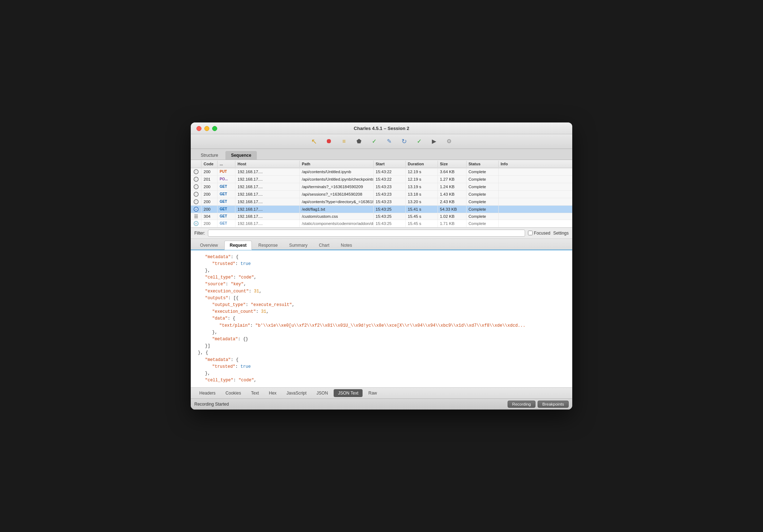 Image resolution: width=763 pixels, height=532 pixels. I want to click on table-row: i 201 PO... 192.168.17.... /api/contents…, so click(382, 179).